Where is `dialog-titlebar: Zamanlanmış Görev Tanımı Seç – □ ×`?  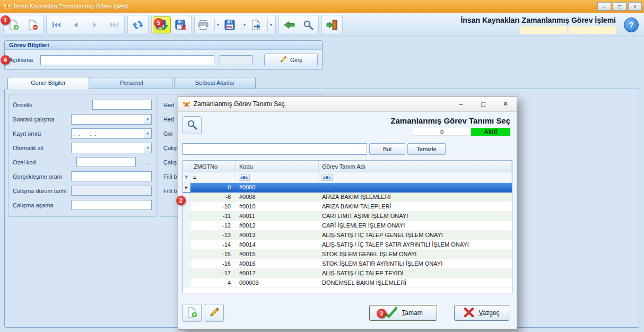 dialog-titlebar: Zamanlanmış Görev Tanımı Seç – □ × is located at coordinates (347, 104).